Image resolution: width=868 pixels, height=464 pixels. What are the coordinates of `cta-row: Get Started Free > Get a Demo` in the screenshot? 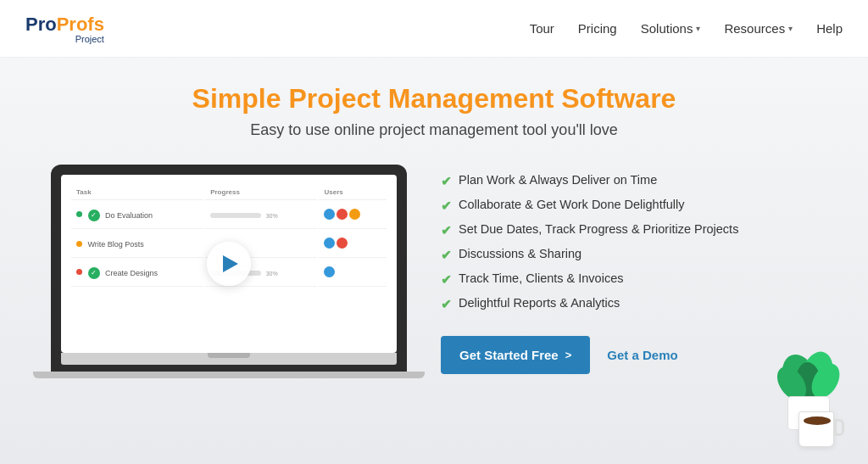 It's located at (629, 355).